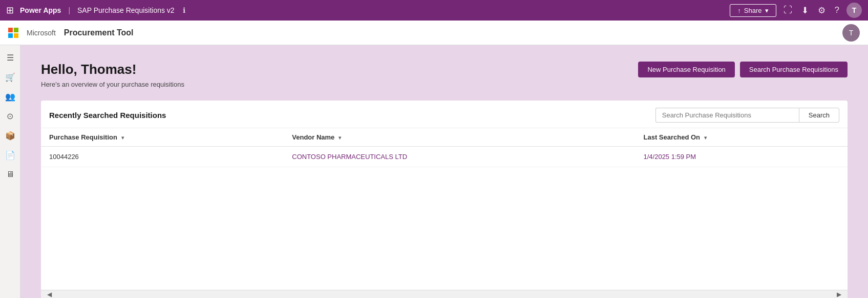  Describe the element at coordinates (459, 137) in the screenshot. I see `col-header-vendor: Vendor Name ▾` at that location.